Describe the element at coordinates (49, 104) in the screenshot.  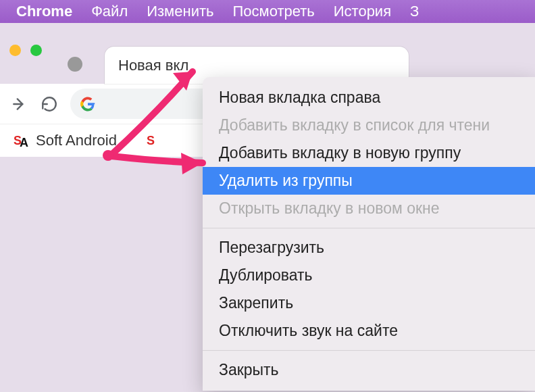
I see `reload-button` at that location.